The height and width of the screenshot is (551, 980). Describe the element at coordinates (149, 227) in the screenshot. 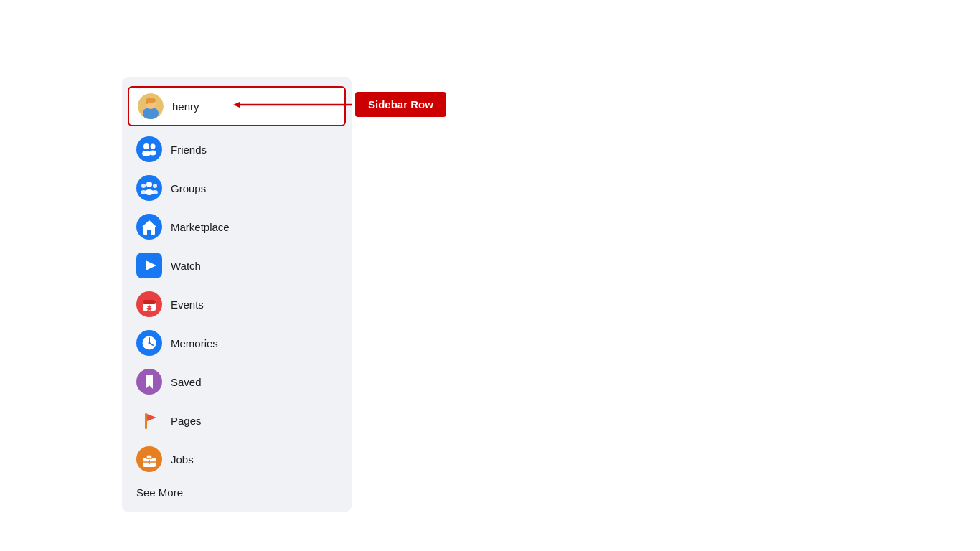

I see `marketplace-icon` at that location.